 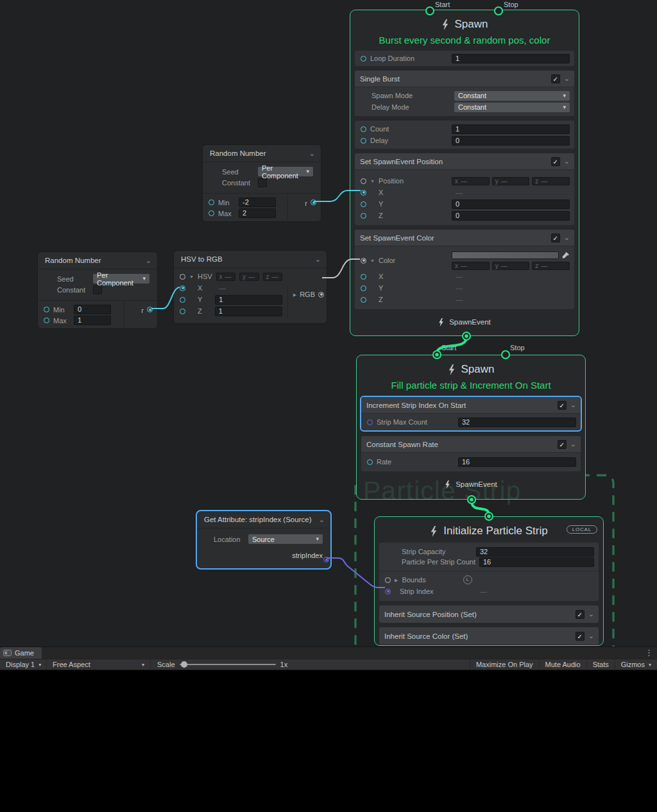 What do you see at coordinates (313, 203) in the screenshot?
I see `random1-output-port` at bounding box center [313, 203].